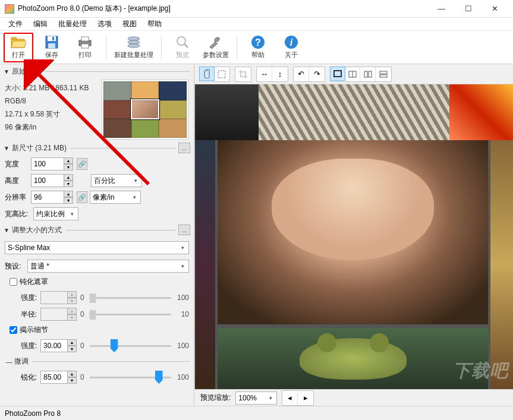 This screenshot has width=513, height=420. Describe the element at coordinates (368, 74) in the screenshot. I see `view-split-v` at that location.